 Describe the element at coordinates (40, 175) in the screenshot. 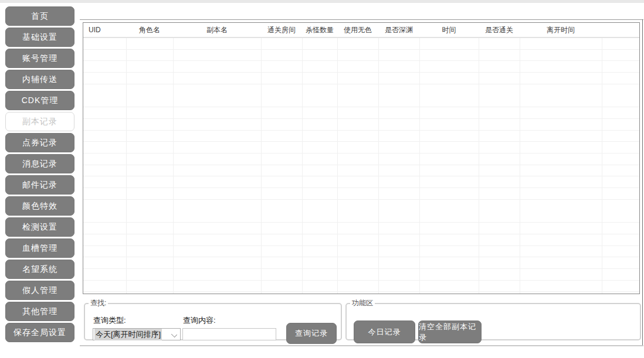

I see `sidebar: 首页 基础设置 账号管理 内辅传送 CDK管理 副本记录 点券记录 消息记录 邮…` at that location.